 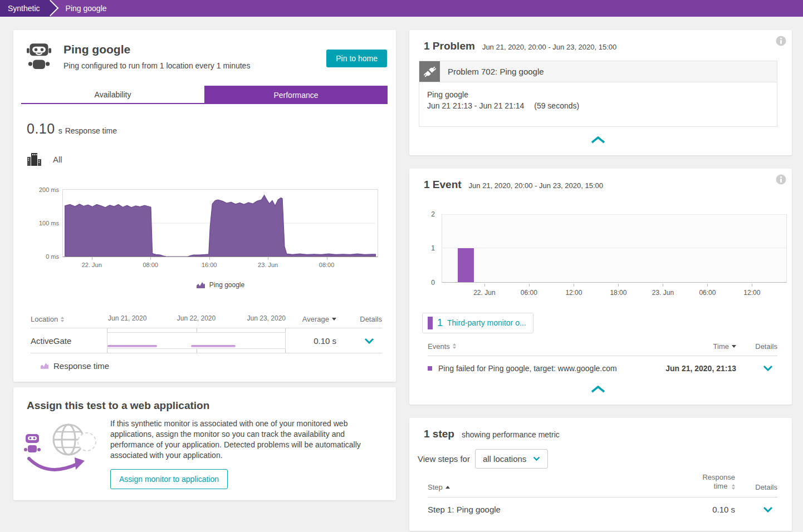 I want to click on column-date-2: Jun 22, 2020, so click(x=196, y=318).